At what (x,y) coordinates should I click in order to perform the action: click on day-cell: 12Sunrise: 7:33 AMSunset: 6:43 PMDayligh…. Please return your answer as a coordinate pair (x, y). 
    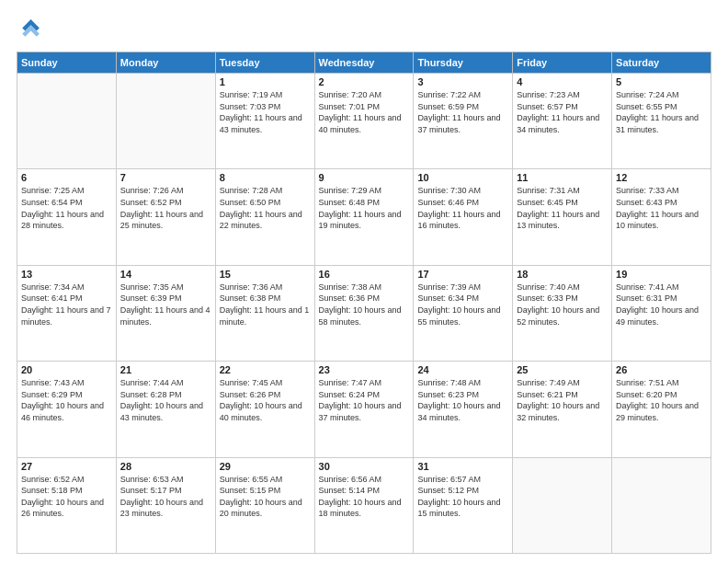
    Looking at the image, I should click on (662, 217).